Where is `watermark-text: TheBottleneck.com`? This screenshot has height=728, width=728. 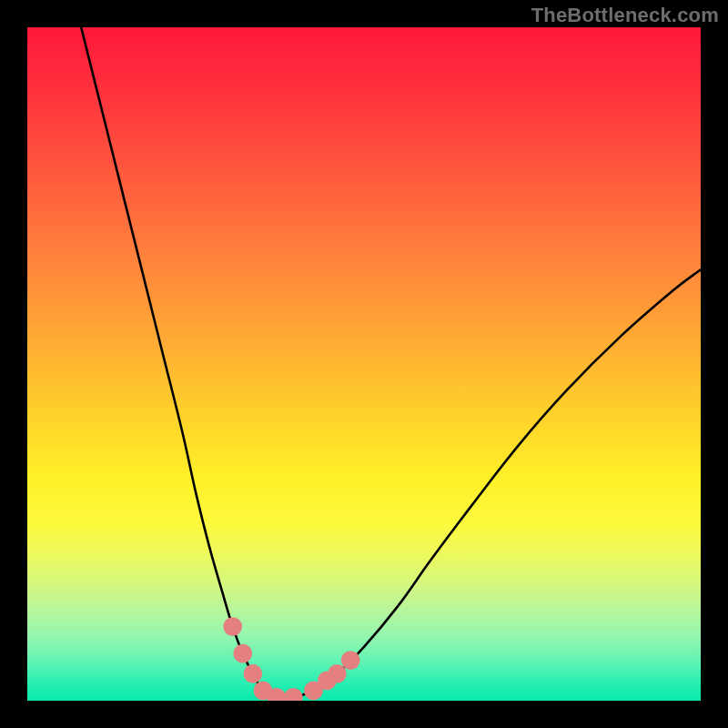
watermark-text: TheBottleneck.com is located at coordinates (625, 15).